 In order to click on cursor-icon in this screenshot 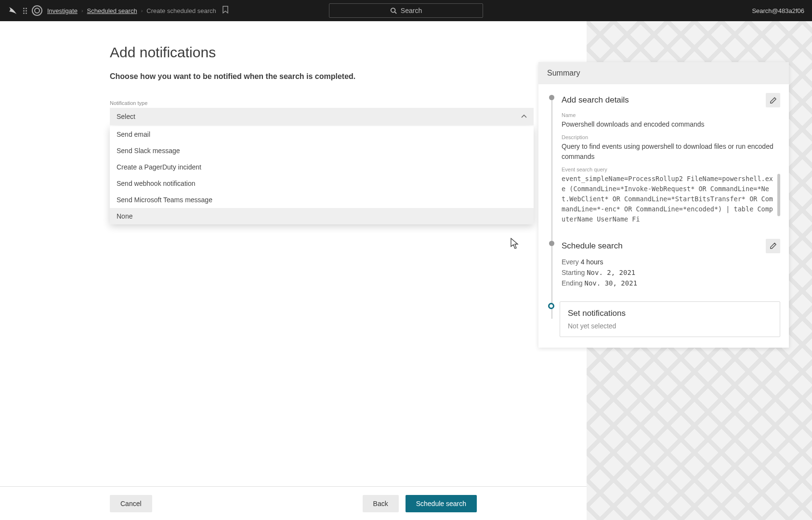, I will do `click(515, 244)`.